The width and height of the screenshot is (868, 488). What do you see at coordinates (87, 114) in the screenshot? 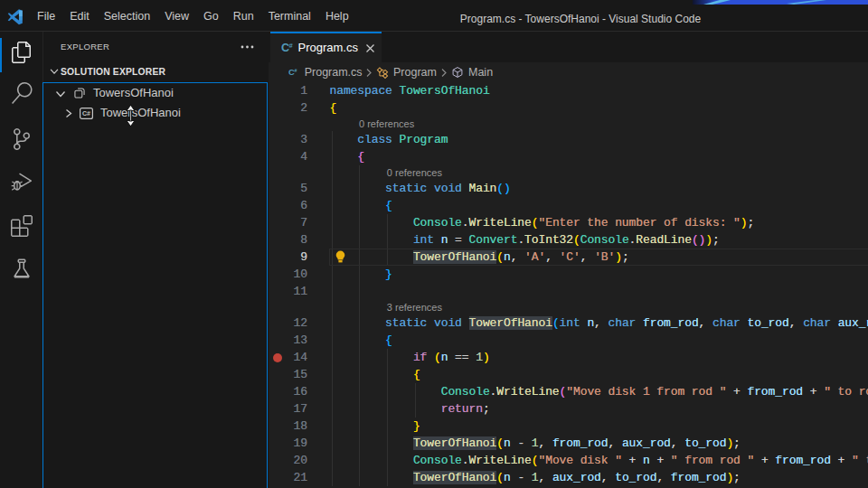
I see `svg-text: C#` at bounding box center [87, 114].